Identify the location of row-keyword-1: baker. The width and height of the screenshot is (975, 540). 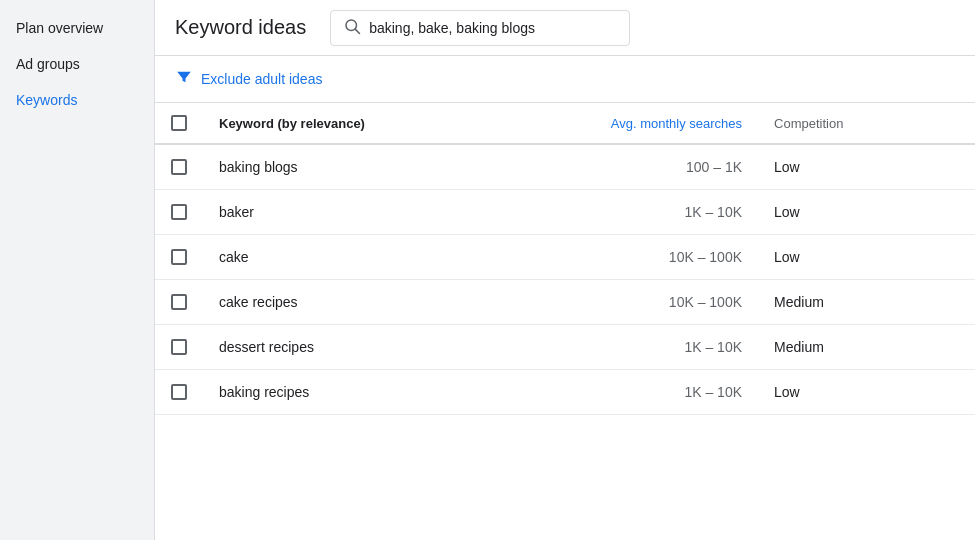
(348, 212).